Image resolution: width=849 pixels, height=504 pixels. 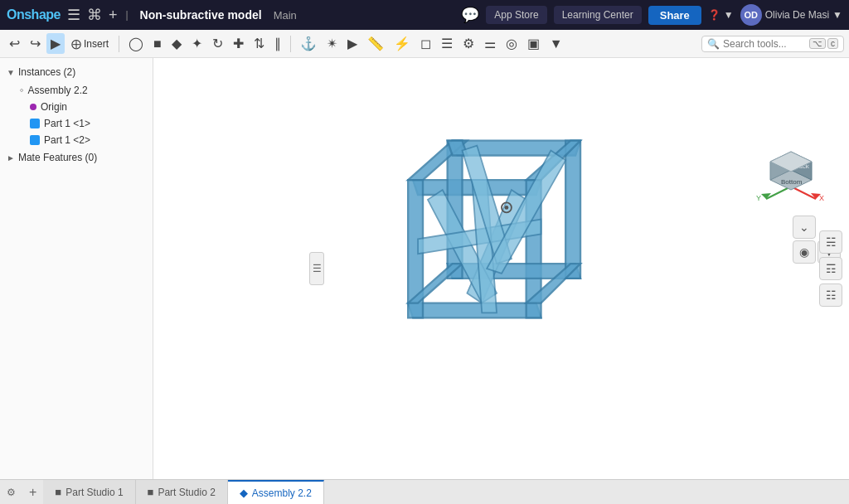 I want to click on mate-features-section: ► Mate Features (0), so click(x=76, y=158).